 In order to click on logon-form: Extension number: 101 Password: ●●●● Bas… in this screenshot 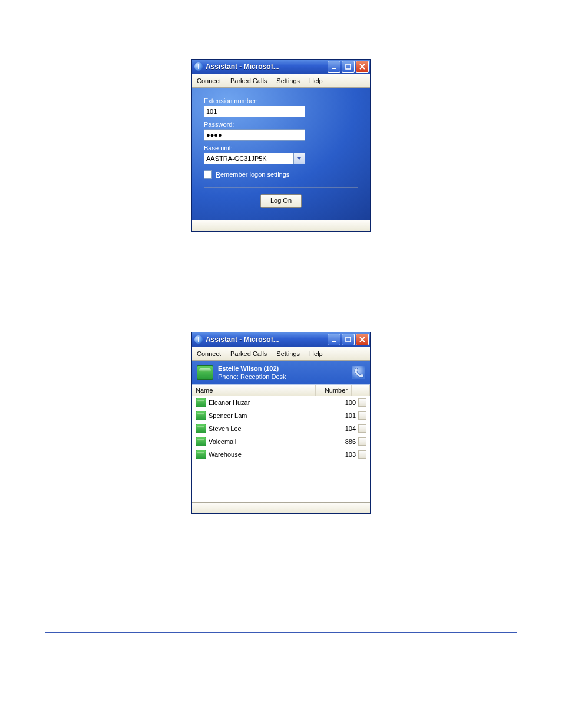, I will do `click(281, 154)`.